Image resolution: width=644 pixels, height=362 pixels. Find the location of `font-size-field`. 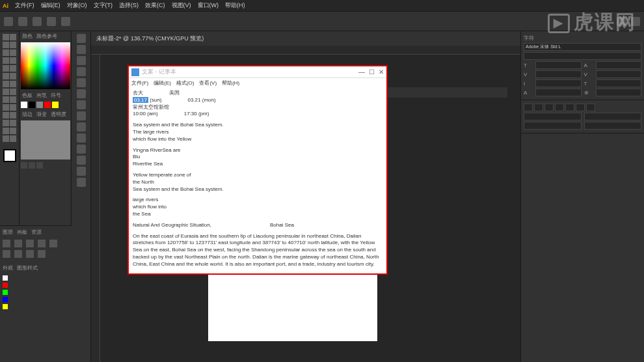

font-size-field is located at coordinates (558, 65).